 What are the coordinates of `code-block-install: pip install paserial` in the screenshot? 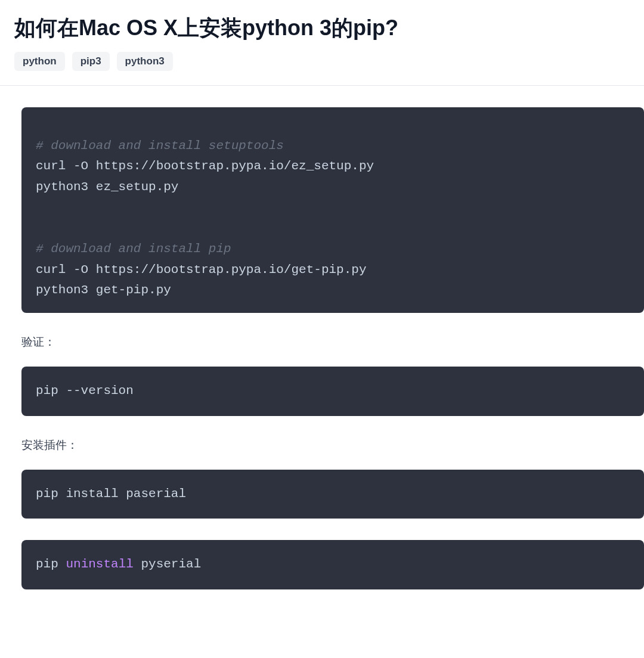 It's located at (333, 495).